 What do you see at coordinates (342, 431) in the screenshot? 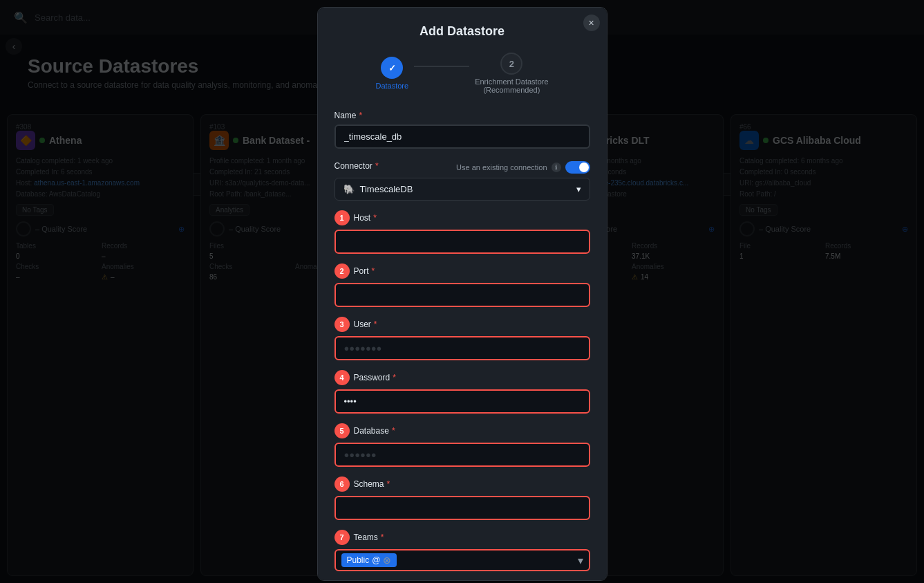
I see `database-step-badge: 5` at bounding box center [342, 431].